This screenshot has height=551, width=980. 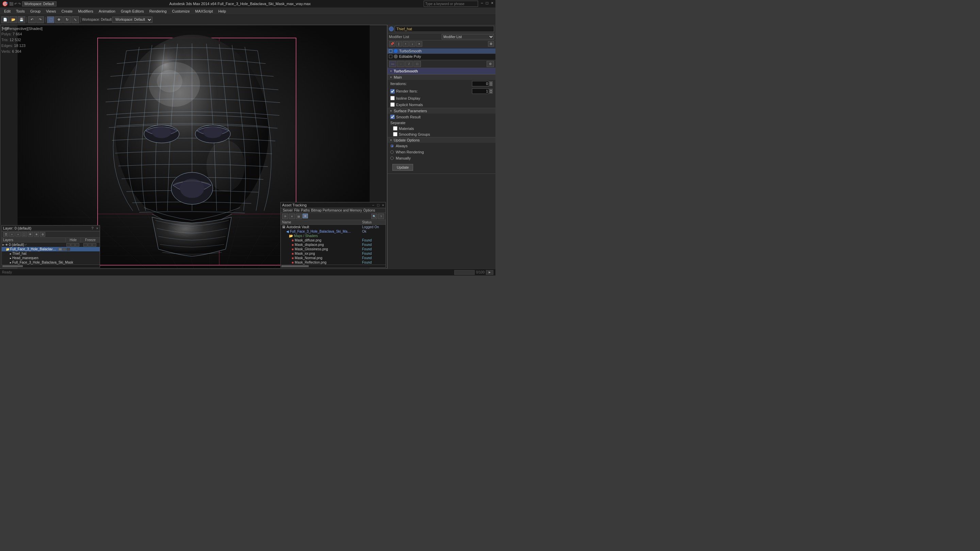 What do you see at coordinates (399, 44) in the screenshot?
I see `show-all-button: |` at bounding box center [399, 44].